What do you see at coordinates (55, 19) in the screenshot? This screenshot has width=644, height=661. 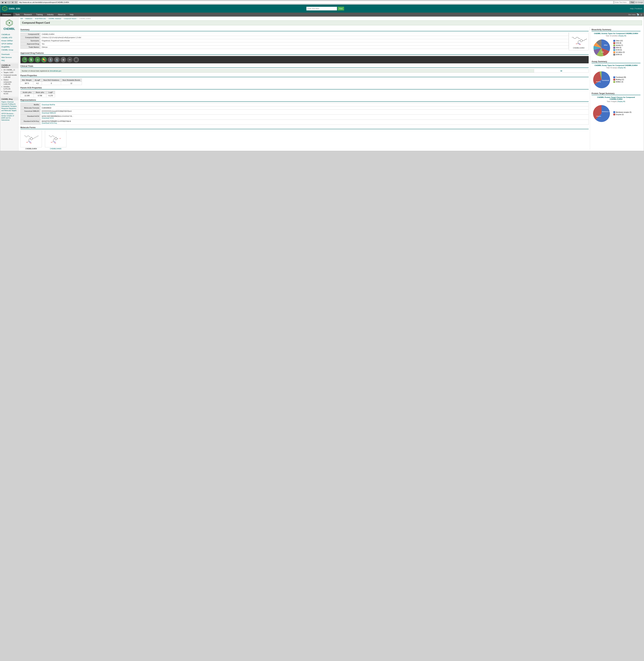 I see `breadcrumb-chembl-db: ChEMBL Database` at bounding box center [55, 19].